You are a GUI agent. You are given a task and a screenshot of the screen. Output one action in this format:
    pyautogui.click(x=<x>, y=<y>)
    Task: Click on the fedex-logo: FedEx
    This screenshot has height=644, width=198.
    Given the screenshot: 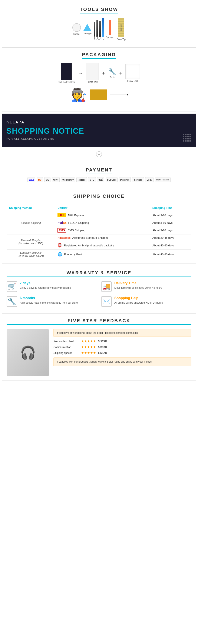 What is the action you would take?
    pyautogui.click(x=62, y=223)
    